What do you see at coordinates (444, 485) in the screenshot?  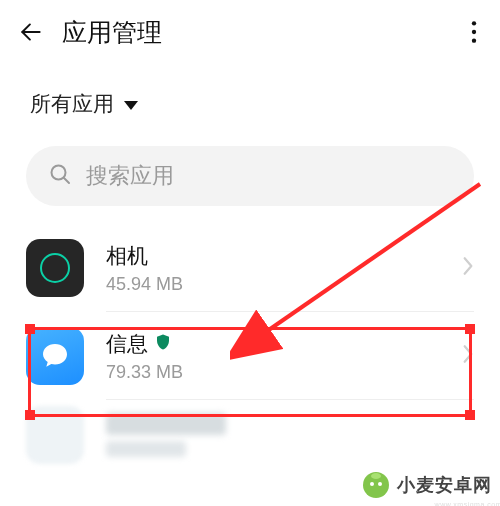 I see `watermark-text: 小麦安卓网` at bounding box center [444, 485].